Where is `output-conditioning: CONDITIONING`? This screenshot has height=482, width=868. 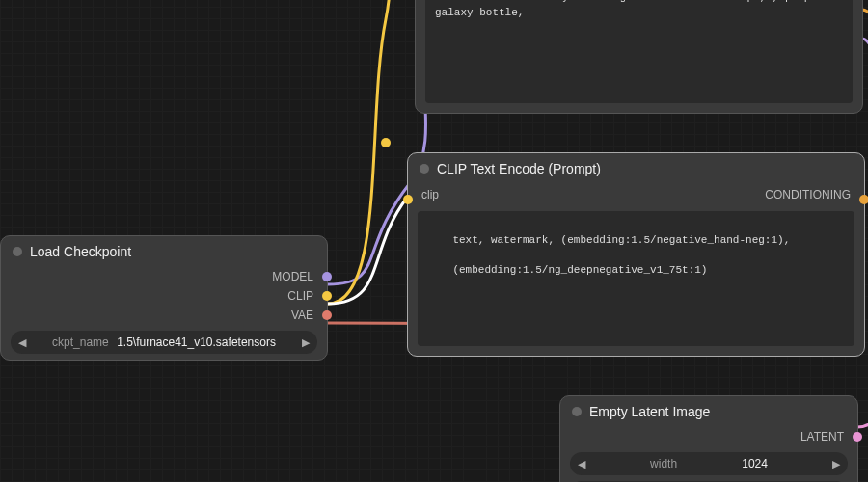
output-conditioning: CONDITIONING is located at coordinates (808, 195).